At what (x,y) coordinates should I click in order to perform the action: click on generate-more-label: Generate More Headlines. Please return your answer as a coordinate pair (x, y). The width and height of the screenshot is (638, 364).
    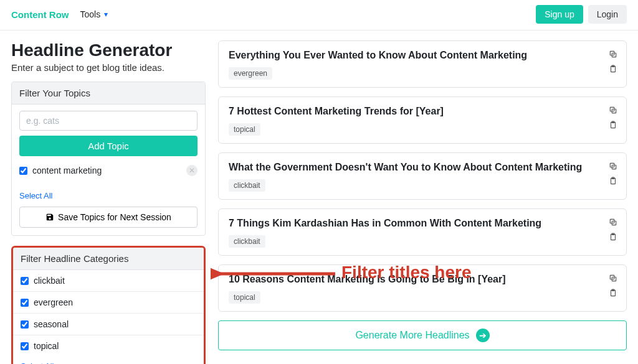
    Looking at the image, I should click on (412, 335).